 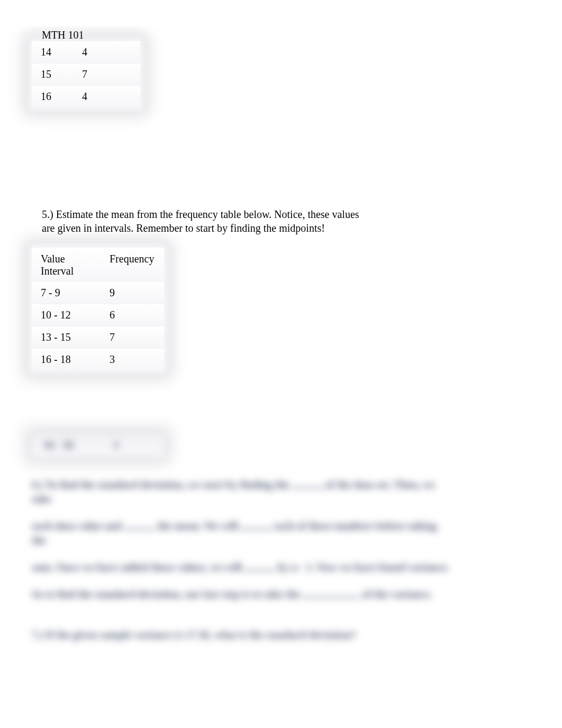 I want to click on value-cell: 15, so click(x=52, y=75).